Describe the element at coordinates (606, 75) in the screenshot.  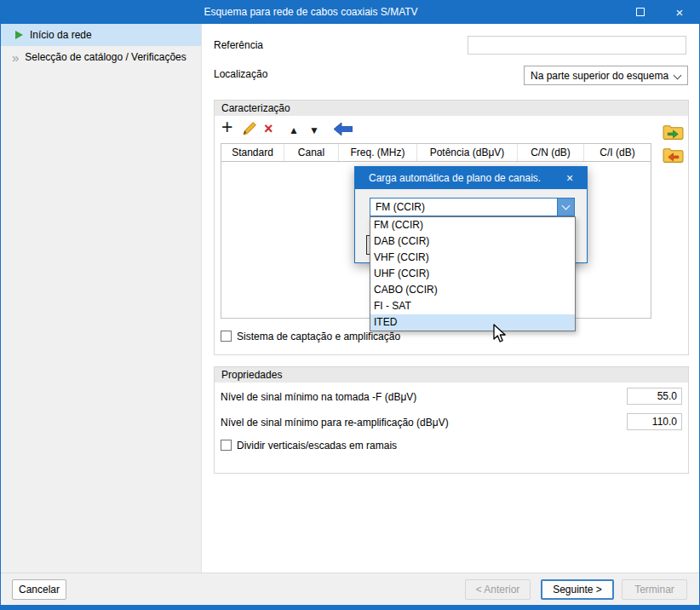
I see `localizacao-dropdown: Na parte superior do esquema` at that location.